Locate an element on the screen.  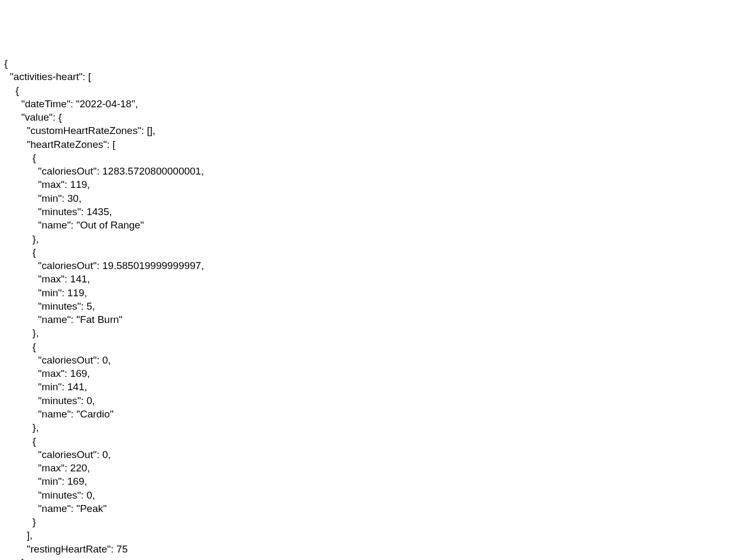
json-value: 2022-04-18 is located at coordinates (106, 104).